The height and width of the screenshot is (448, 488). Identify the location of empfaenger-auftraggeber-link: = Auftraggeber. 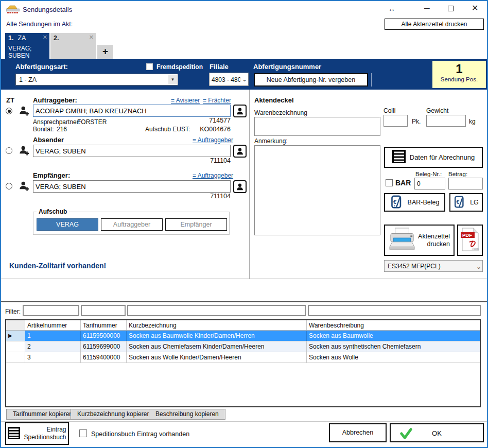
(213, 176).